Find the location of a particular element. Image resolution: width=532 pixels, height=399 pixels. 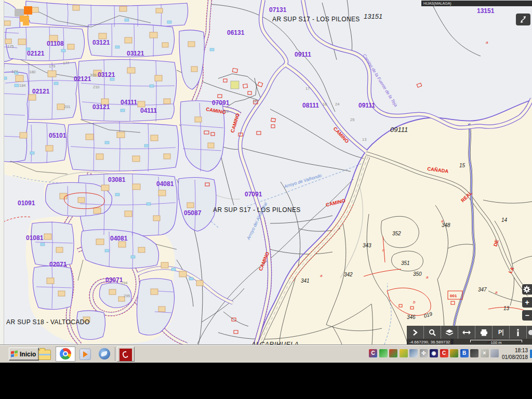

map-label: 294 is located at coordinates (125, 283).